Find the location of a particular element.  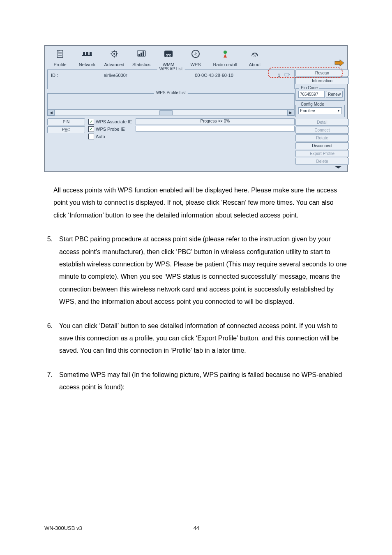

scroll-left-button: ◀ is located at coordinates (51, 113).